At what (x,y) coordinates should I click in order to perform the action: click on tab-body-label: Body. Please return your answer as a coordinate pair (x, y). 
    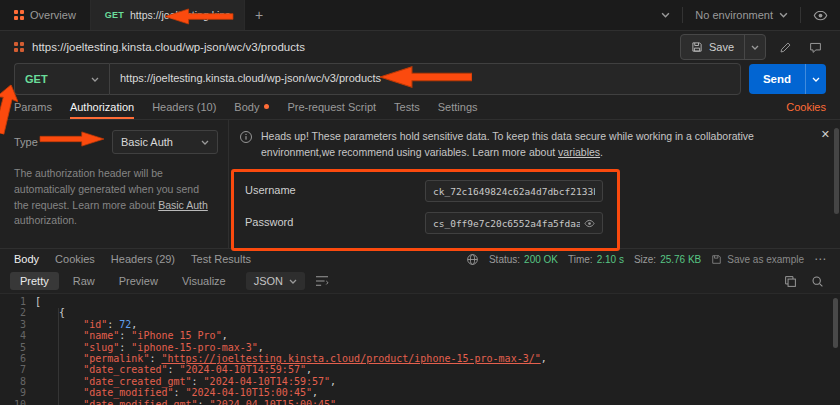
    Looking at the image, I should click on (246, 107).